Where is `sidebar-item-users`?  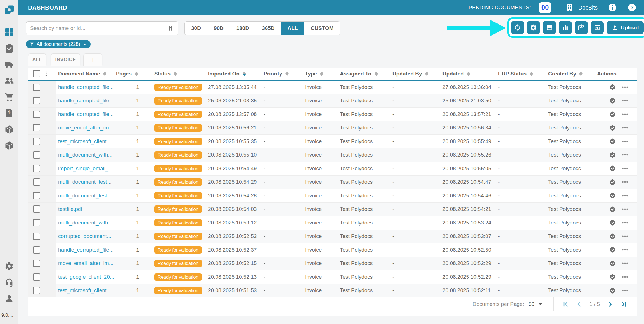
sidebar-item-users is located at coordinates (9, 81).